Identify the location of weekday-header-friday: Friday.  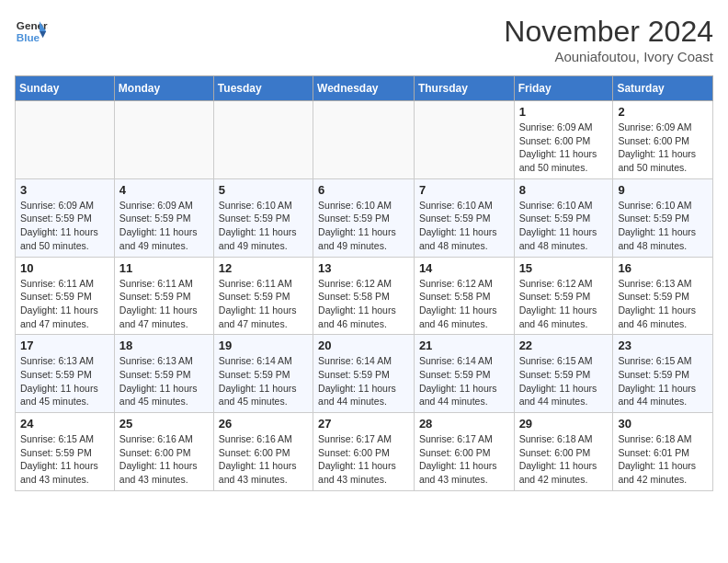
(563, 88).